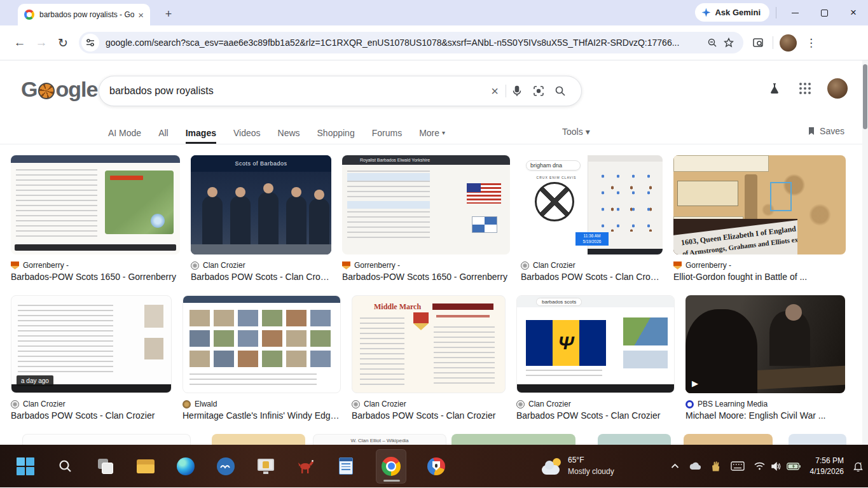 The width and height of the screenshot is (868, 488). What do you see at coordinates (262, 404) in the screenshot?
I see `result-source: Elwald` at bounding box center [262, 404].